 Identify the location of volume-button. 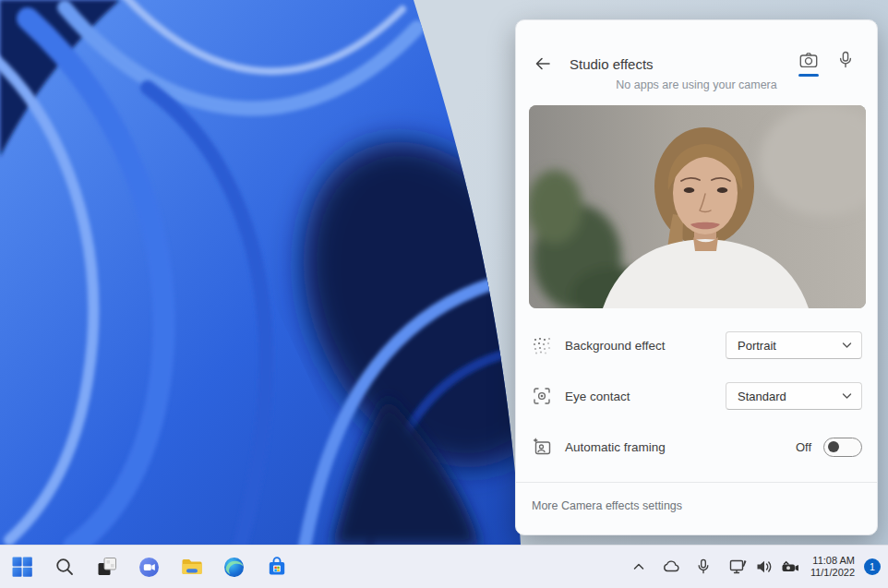
(764, 567).